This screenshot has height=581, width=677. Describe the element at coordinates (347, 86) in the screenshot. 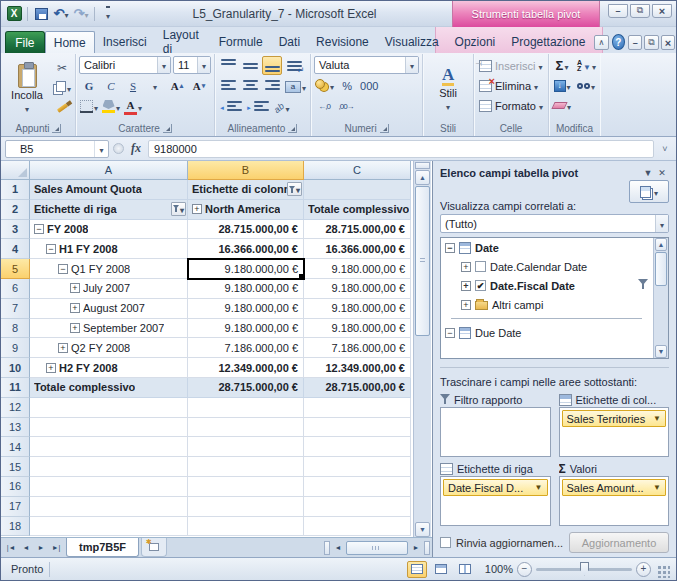

I see `percent-button: %` at that location.